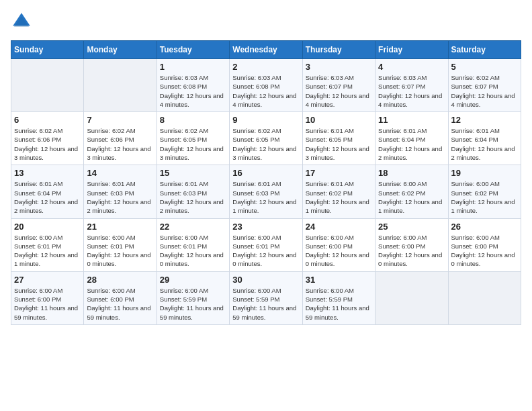 The height and width of the screenshot is (411, 532). I want to click on header-thursday: Thursday, so click(339, 50).